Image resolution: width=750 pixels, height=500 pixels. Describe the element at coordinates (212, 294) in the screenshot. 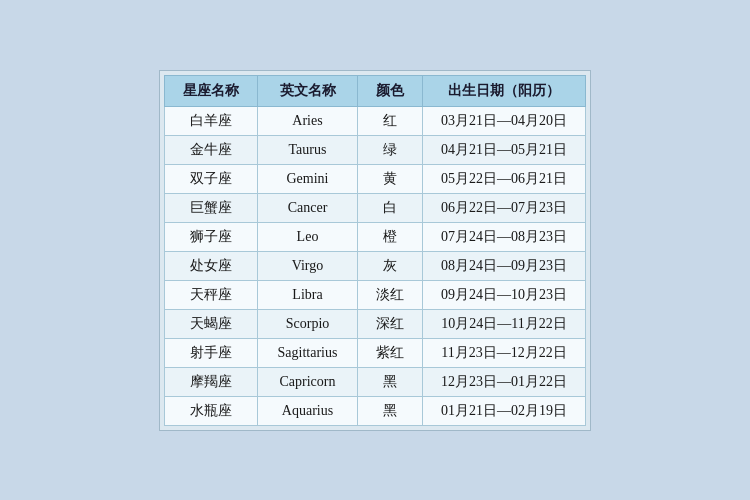

I see `cell-zh: 天秤座` at that location.